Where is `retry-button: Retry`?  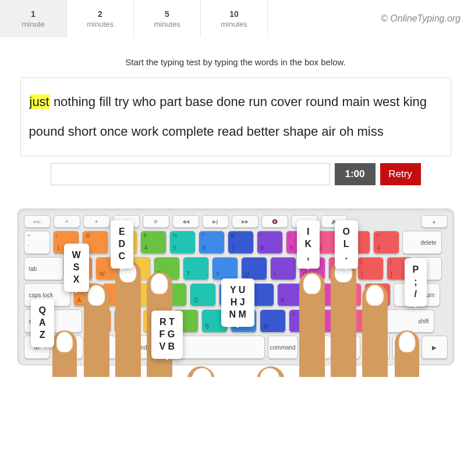 retry-button: Retry is located at coordinates (401, 174).